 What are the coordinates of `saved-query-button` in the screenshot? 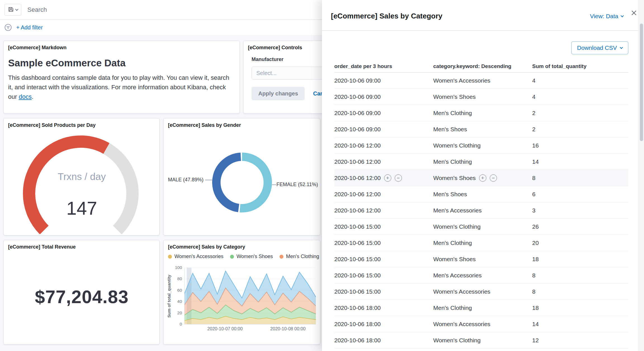 It's located at (13, 10).